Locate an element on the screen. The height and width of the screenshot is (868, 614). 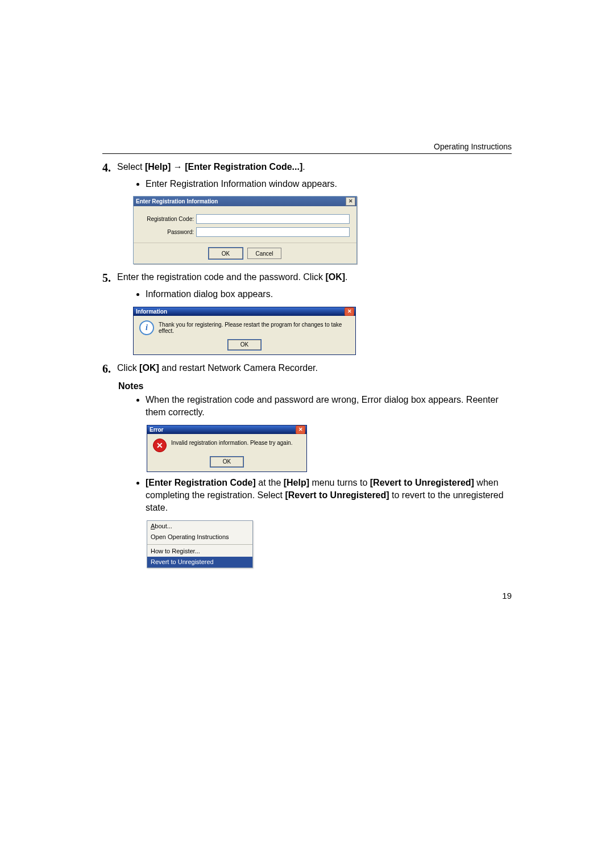
step-6: 6. Click [OK] and restart Network Camera… is located at coordinates (307, 369).